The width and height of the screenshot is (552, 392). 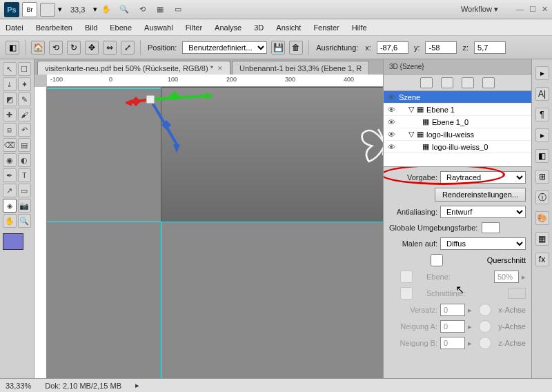 I want to click on malen-select: Diffus, so click(x=483, y=244).